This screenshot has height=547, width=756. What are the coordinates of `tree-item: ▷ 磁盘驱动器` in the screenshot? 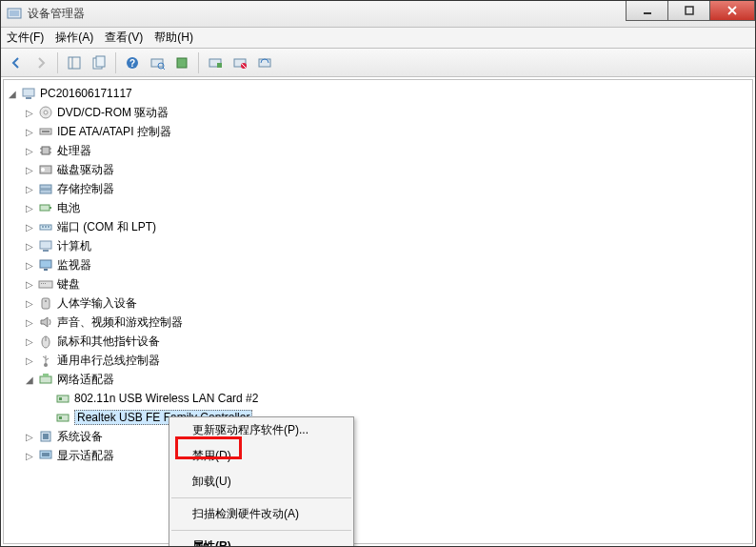 It's located at (378, 170).